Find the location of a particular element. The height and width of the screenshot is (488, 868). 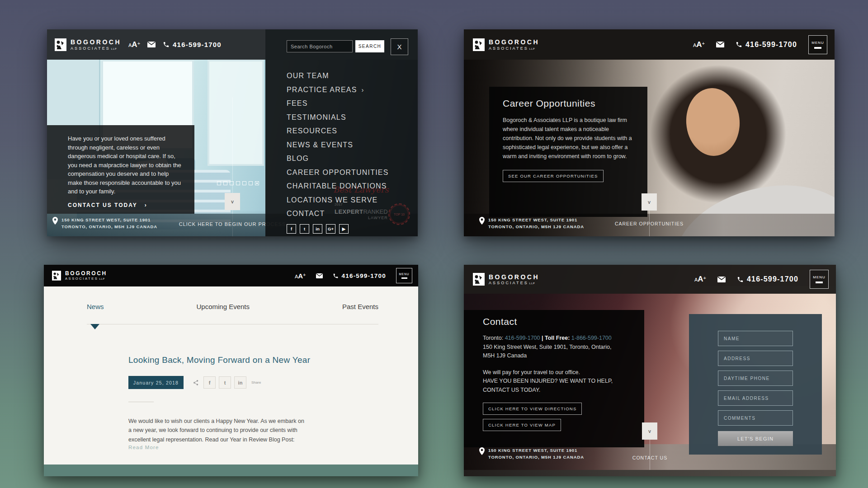

email-address-field is located at coordinates (755, 398).